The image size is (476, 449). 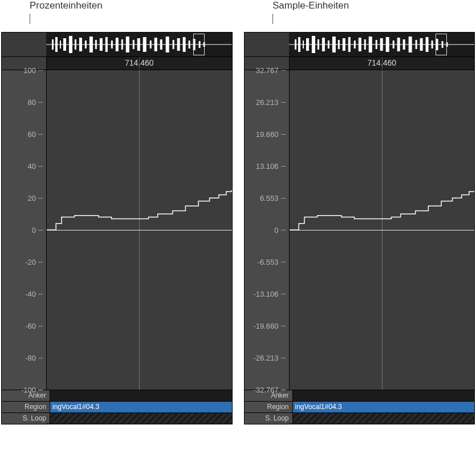 I want to click on amplitude-scale-percent: 100806040200-20-40-60-80-100, so click(x=24, y=230).